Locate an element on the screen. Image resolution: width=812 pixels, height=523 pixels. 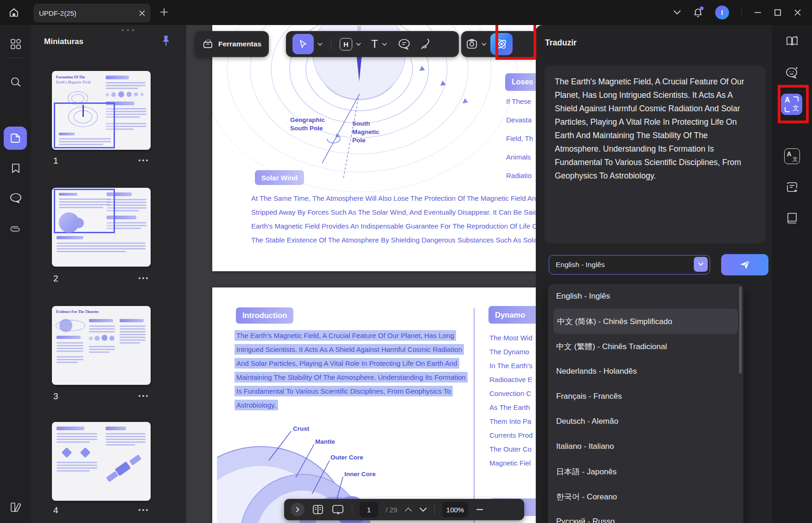
page-thumbnail-3: Evidence For The Theories is located at coordinates (101, 345).